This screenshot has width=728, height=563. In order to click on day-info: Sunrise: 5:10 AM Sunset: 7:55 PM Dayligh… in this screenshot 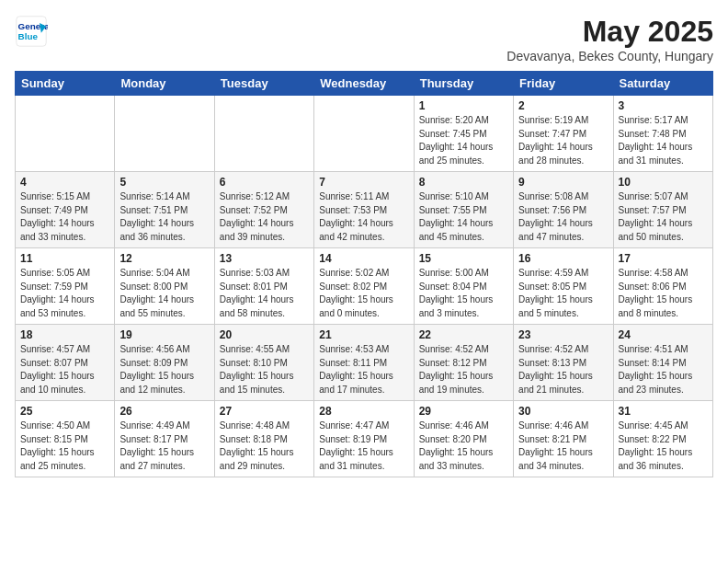, I will do `click(463, 217)`.